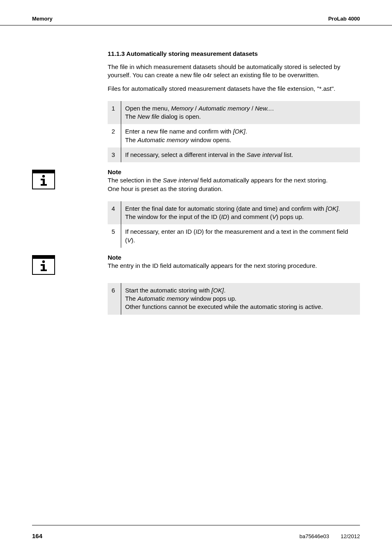 This screenshot has width=392, height=555. I want to click on note-1: Note The selection in the Save interval …, so click(196, 181).